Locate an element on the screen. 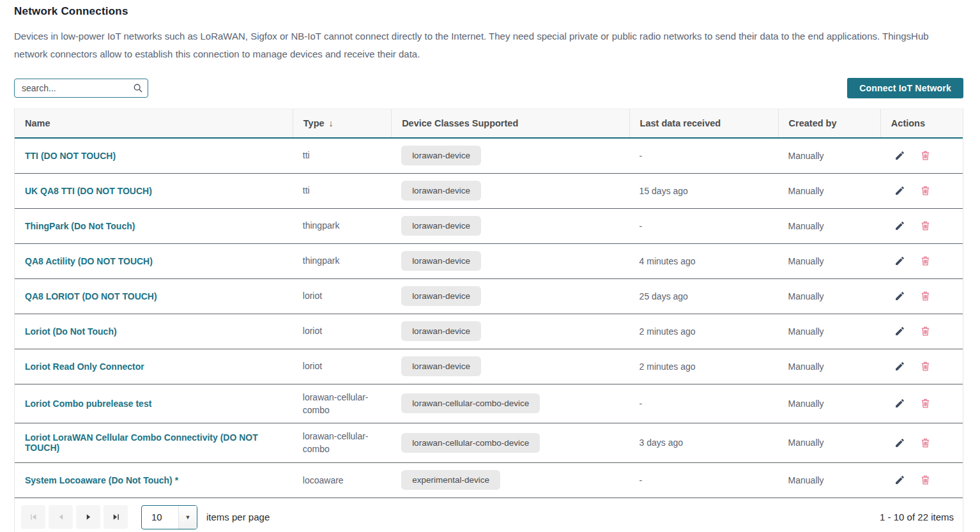 This screenshot has height=532, width=980. name-cell: Loriot Read Only Connector is located at coordinates (153, 367).